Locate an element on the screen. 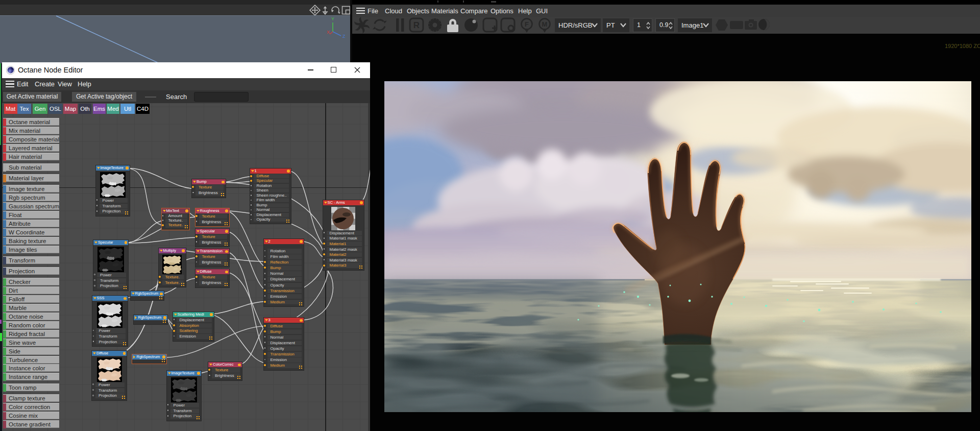 Image resolution: width=980 pixels, height=431 pixels. svg-text: R is located at coordinates (416, 26).